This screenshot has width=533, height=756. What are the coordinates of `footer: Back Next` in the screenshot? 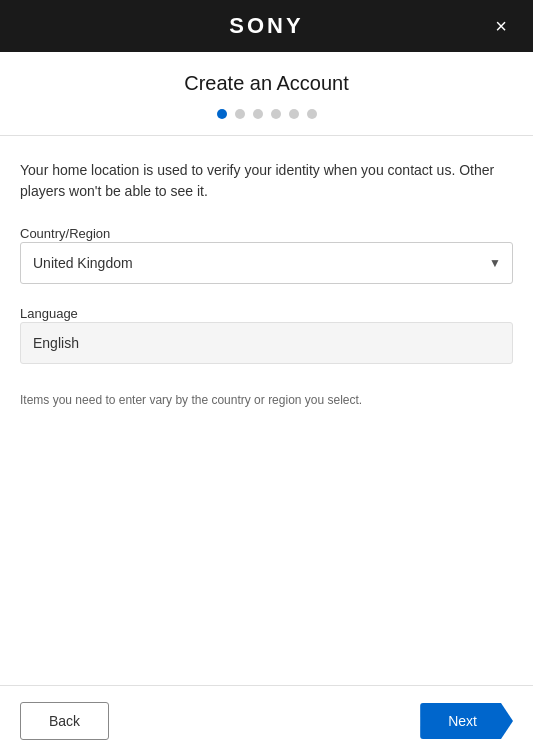 It's located at (266, 720).